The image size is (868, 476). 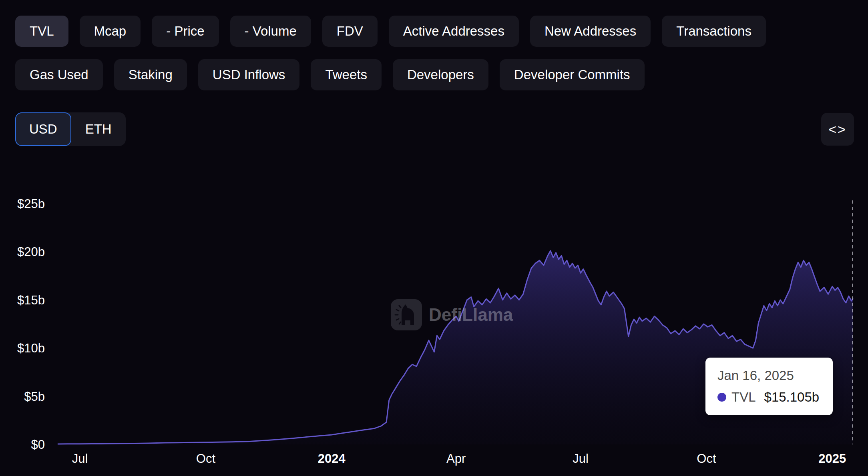 What do you see at coordinates (98, 129) in the screenshot?
I see `currency-option-eth: ETH` at bounding box center [98, 129].